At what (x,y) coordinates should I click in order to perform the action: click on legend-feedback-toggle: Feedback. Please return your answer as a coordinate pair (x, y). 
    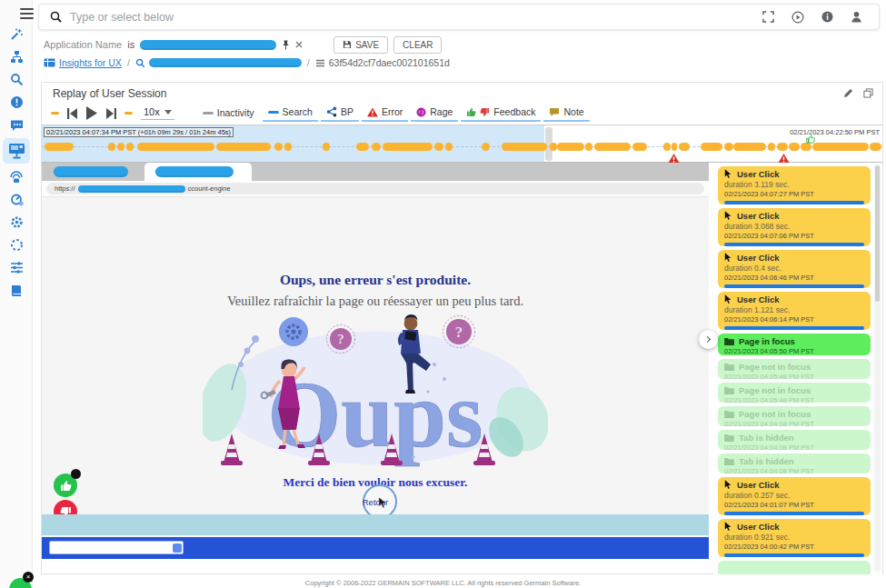
    Looking at the image, I should click on (501, 113).